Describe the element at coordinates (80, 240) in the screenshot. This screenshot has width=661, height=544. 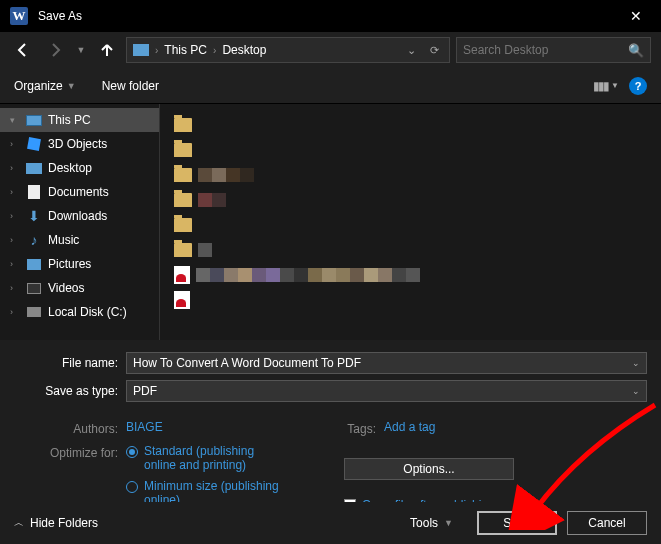
I see `tree-music: ›♪Music` at that location.